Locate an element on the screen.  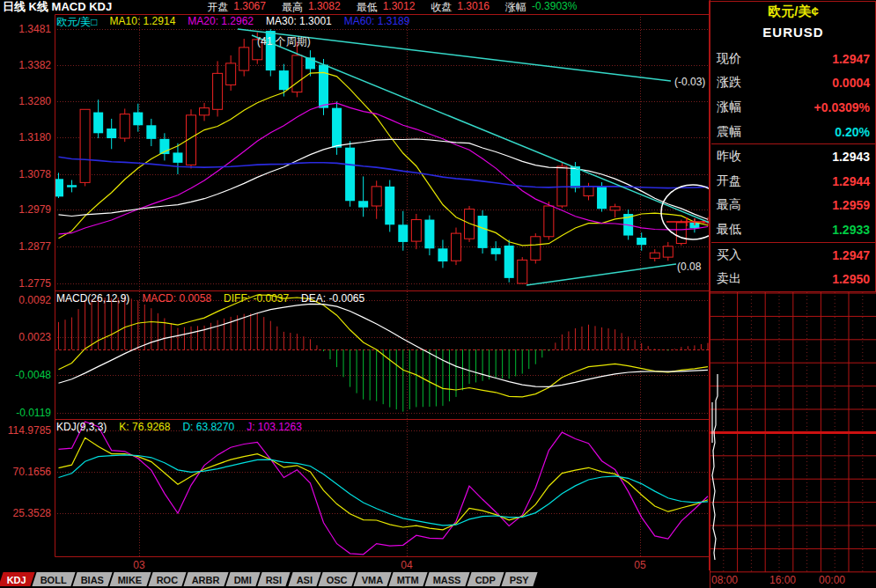
tab-mass: MASS is located at coordinates (447, 579).